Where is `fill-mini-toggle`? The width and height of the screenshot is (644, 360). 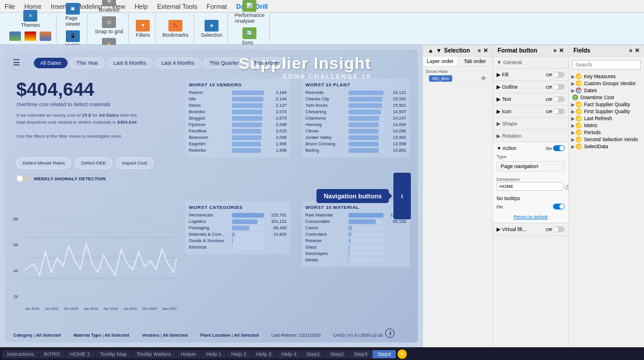
fill-mini-toggle is located at coordinates (559, 75).